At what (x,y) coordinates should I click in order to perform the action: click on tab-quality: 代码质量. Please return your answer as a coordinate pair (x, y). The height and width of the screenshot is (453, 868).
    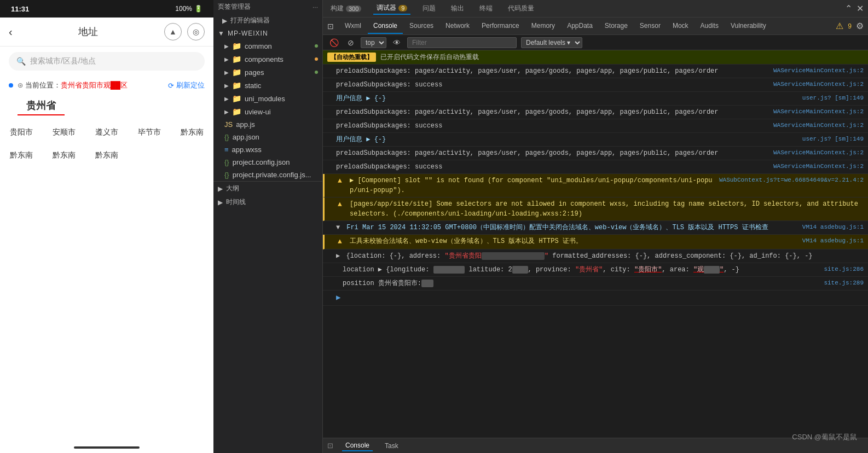
    Looking at the image, I should click on (521, 9).